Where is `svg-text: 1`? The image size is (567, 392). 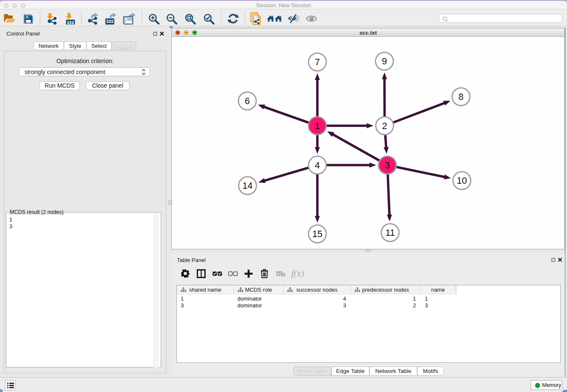
svg-text: 1 is located at coordinates (317, 126).